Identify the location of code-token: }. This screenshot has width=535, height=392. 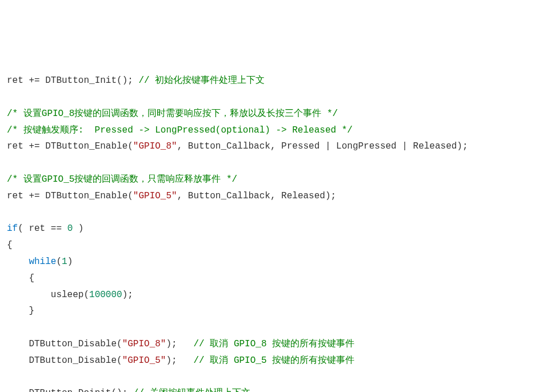
(21, 311).